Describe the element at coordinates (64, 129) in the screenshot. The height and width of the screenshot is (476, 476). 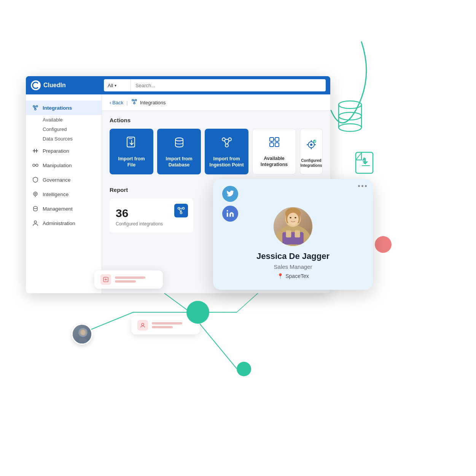
I see `sidebar-sub-configured: Configured` at that location.